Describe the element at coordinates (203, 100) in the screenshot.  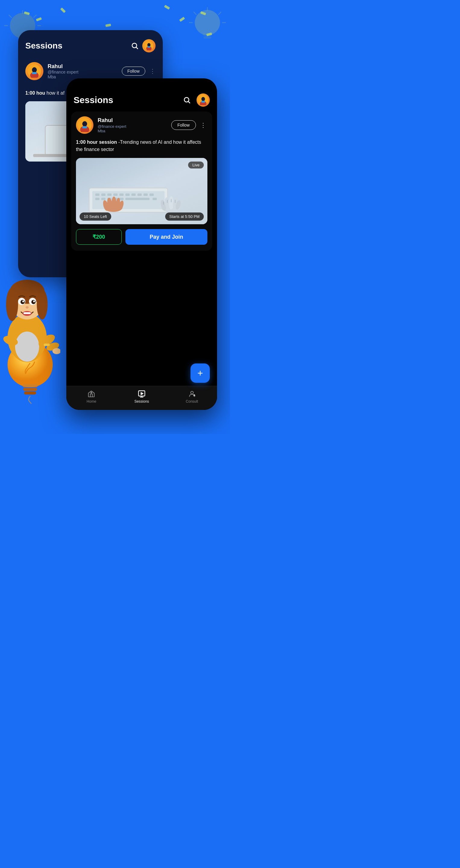
I see `header-user-avatar` at that location.